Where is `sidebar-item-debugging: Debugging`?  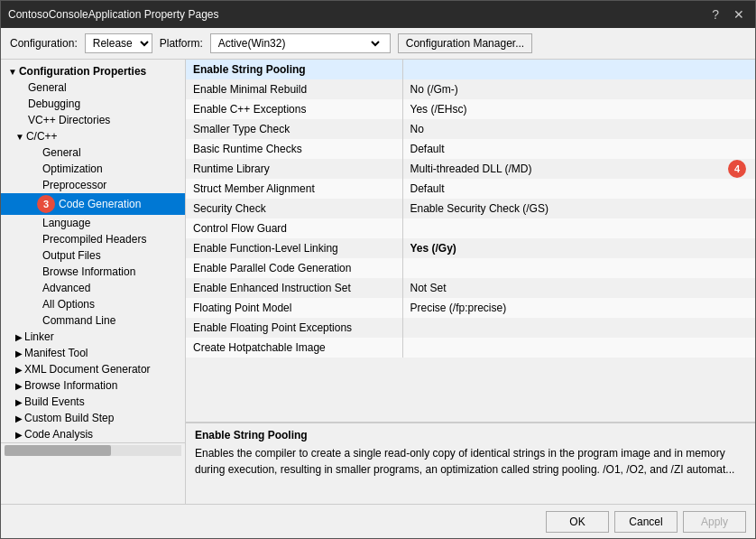 sidebar-item-debugging: Debugging is located at coordinates (93, 104).